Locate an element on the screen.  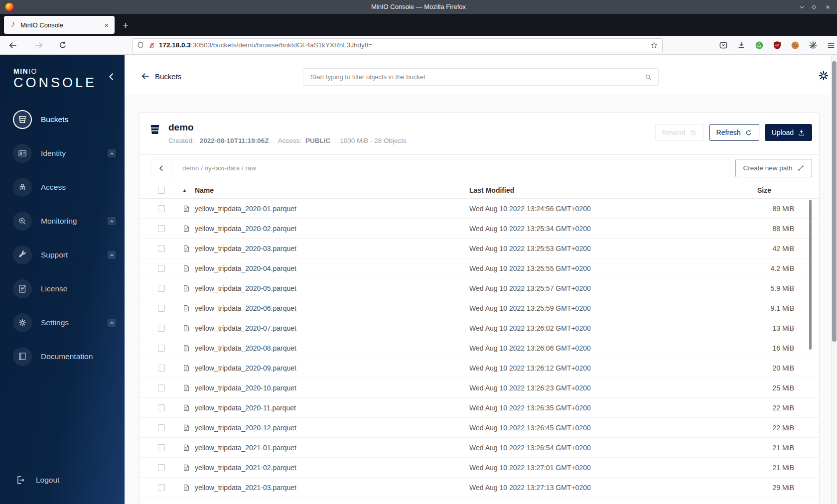
downloads-icon is located at coordinates (741, 45).